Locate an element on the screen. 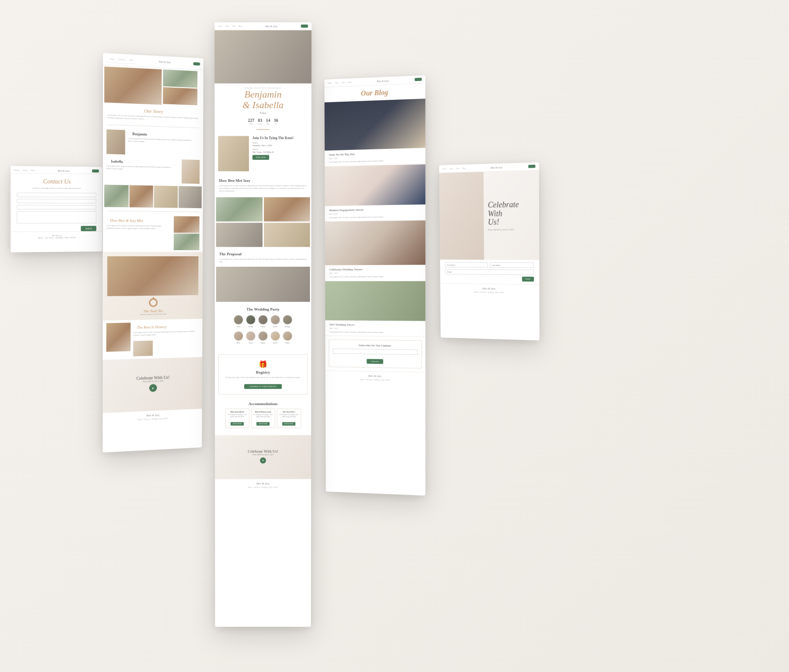  registry-btn: CONTINUE TO THEIR REGISTRY is located at coordinates (263, 386).